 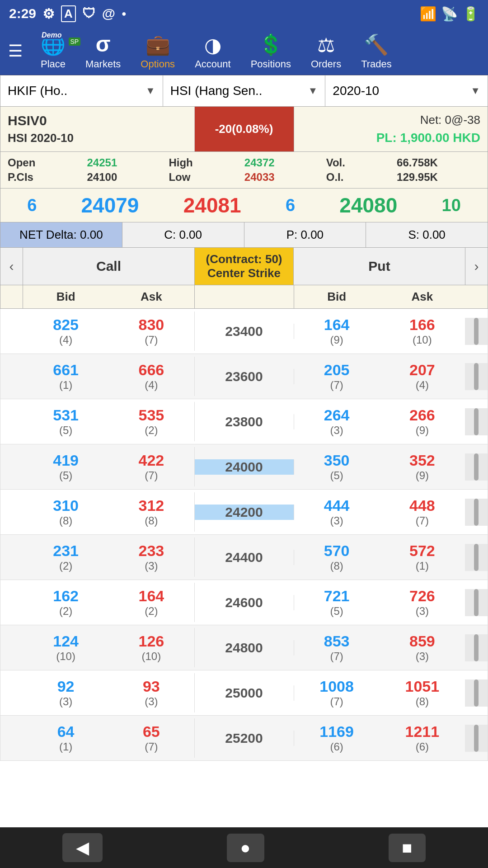 What do you see at coordinates (224, 129) in the screenshot?
I see `hsi-change-value: -20` at bounding box center [224, 129].